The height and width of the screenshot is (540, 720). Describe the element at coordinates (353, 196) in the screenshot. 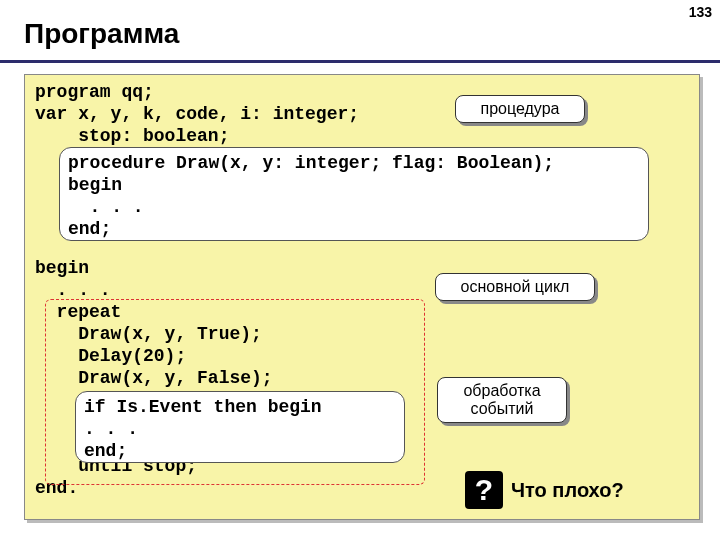

I see `code-procedure: procedure Draw(x, y: integer; flag: Bool…` at that location.